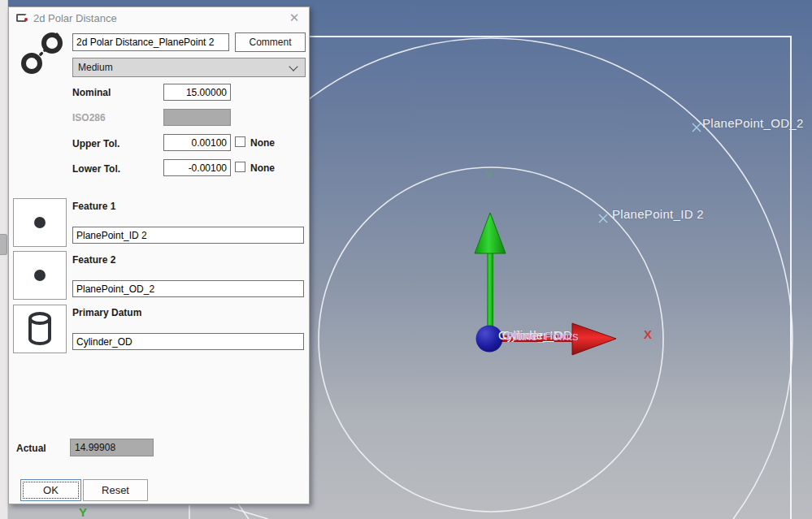  What do you see at coordinates (50, 491) in the screenshot?
I see `ok-button: OK` at bounding box center [50, 491].